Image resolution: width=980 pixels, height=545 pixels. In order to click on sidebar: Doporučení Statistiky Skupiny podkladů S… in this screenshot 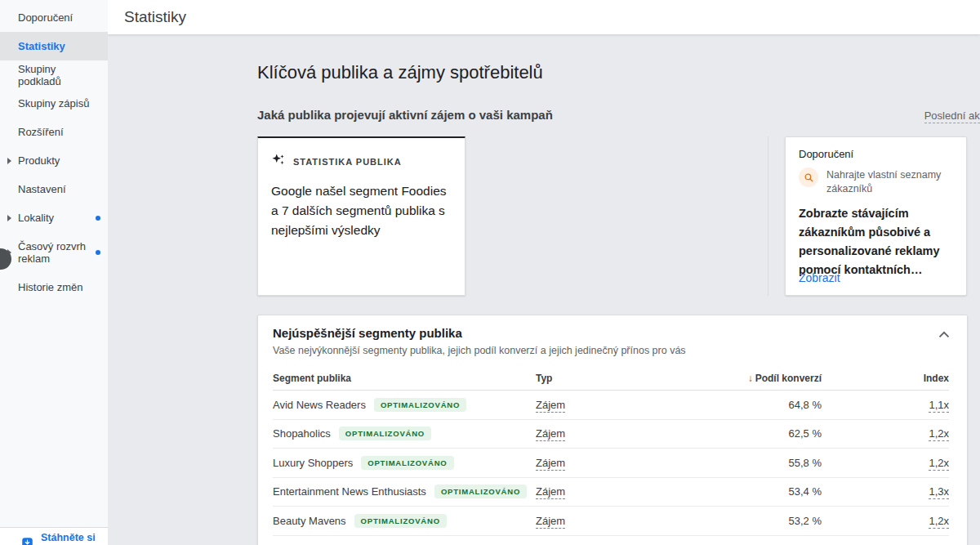, I will do `click(54, 273)`.